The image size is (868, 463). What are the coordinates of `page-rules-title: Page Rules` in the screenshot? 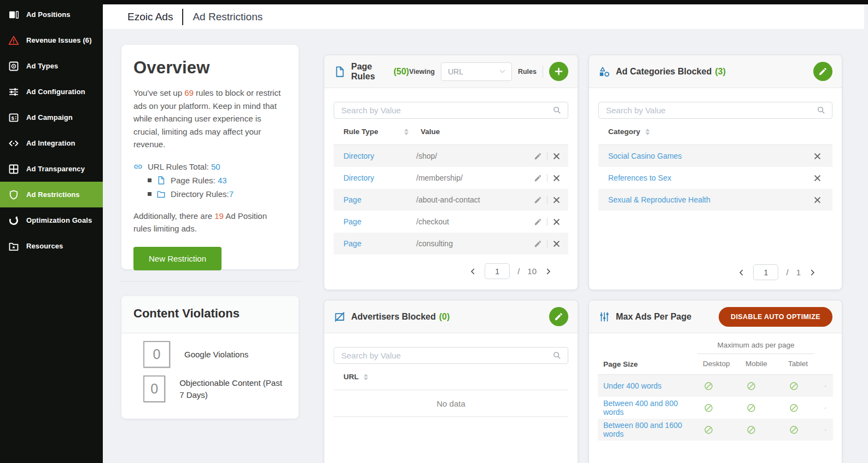 It's located at (371, 72).